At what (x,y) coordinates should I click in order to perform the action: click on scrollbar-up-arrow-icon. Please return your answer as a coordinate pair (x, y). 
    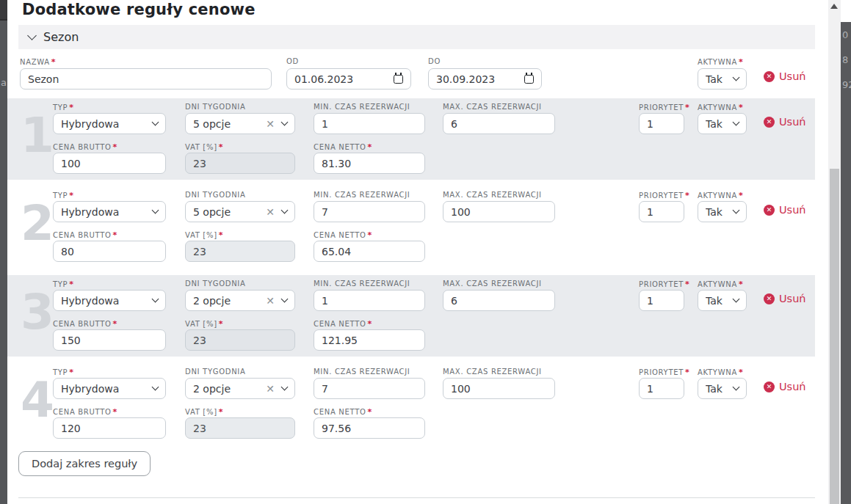
    Looking at the image, I should click on (834, 6).